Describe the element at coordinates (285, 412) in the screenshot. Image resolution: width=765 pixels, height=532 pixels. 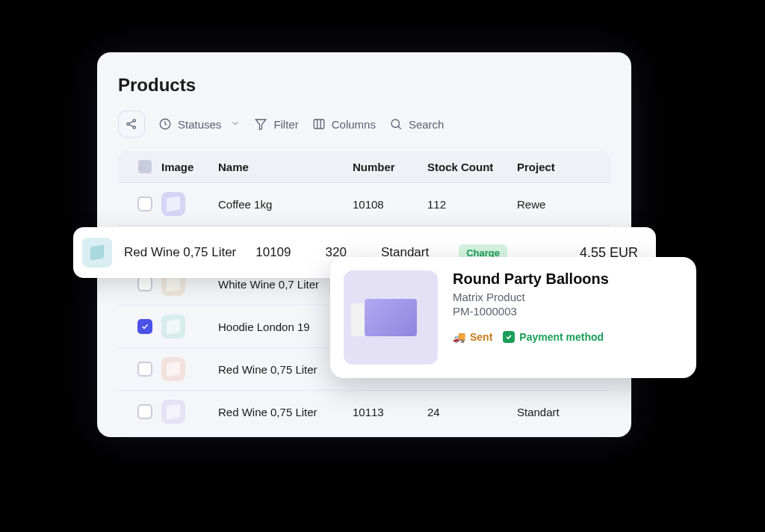
I see `cell-name: Red Wine 0,75 Liter` at that location.